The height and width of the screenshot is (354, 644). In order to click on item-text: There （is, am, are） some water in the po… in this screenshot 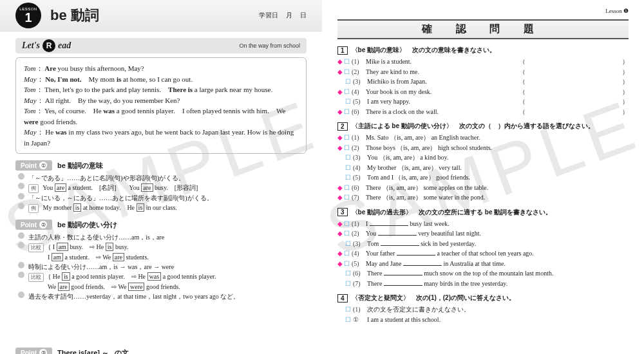, I will do `click(425, 198)`.